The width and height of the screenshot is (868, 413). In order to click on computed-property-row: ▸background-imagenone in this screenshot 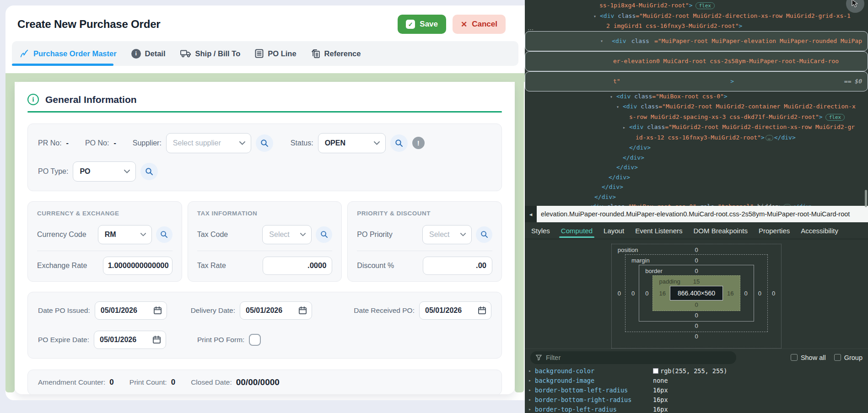, I will do `click(698, 381)`.